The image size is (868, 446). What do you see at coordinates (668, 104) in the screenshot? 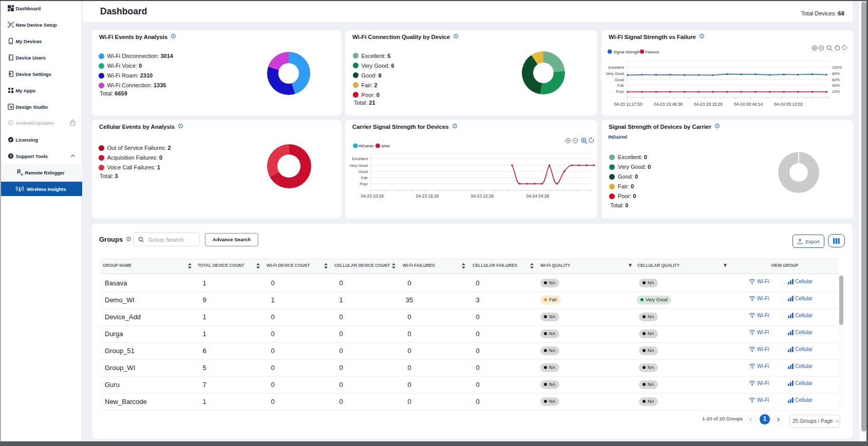
I see `svg-text: 04-23 15:46:38` at bounding box center [668, 104].